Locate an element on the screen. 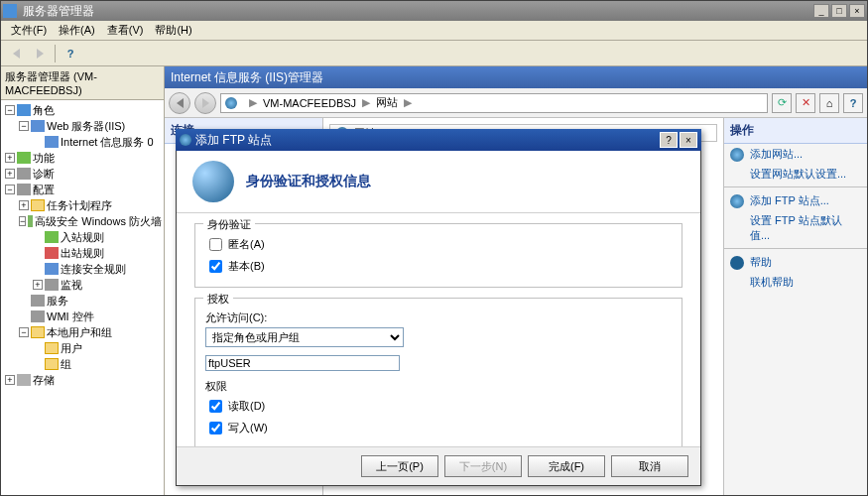  perms-label: 权限 is located at coordinates (438, 387).